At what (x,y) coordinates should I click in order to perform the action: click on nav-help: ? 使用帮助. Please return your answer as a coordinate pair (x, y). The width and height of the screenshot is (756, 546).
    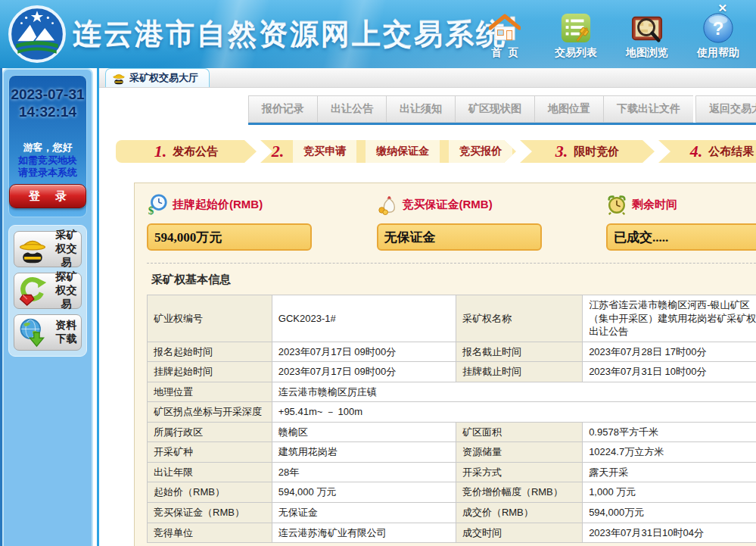
    Looking at the image, I should click on (718, 36).